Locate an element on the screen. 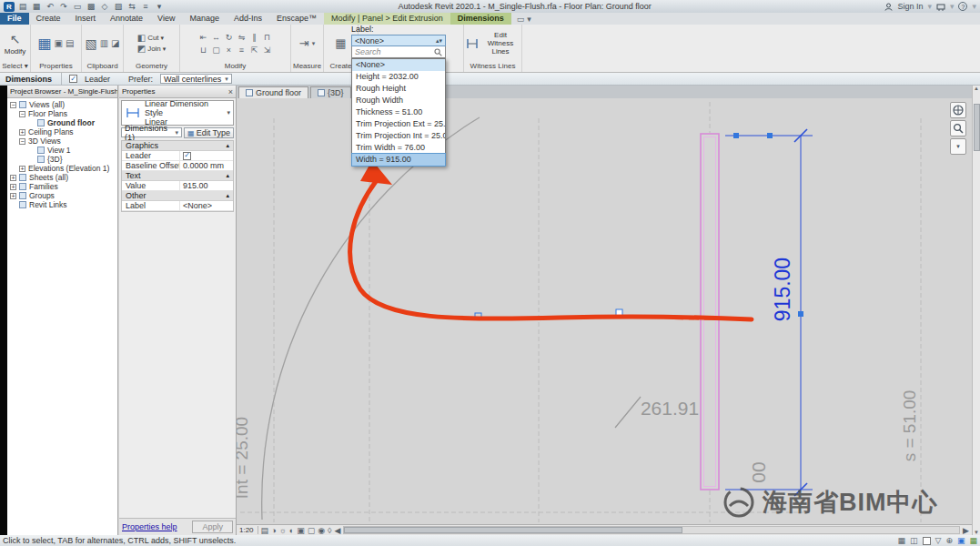 This screenshot has width=980, height=546. join-geometry-button: Join is located at coordinates (155, 49).